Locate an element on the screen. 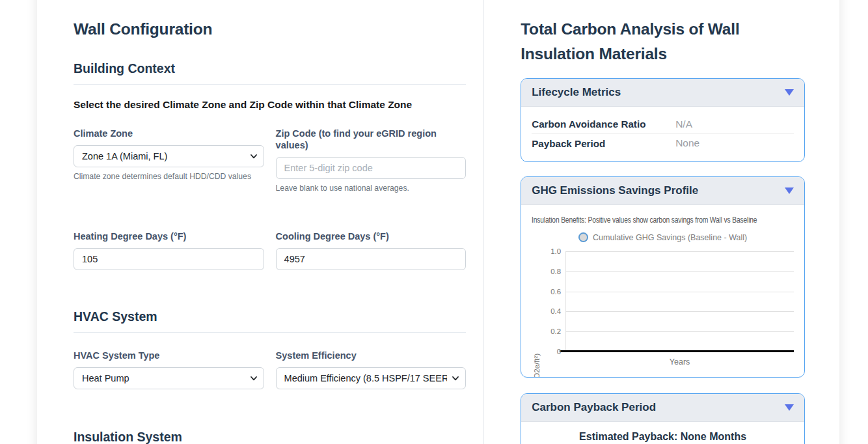 This screenshot has width=868, height=444. metric-row-payback-period: Payback Period None is located at coordinates (662, 143).